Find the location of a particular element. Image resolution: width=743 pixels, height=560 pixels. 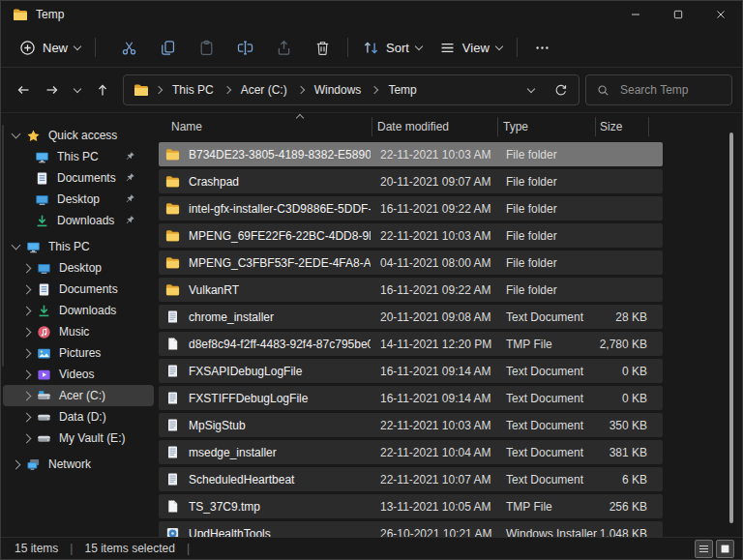

cut-button is located at coordinates (129, 47).